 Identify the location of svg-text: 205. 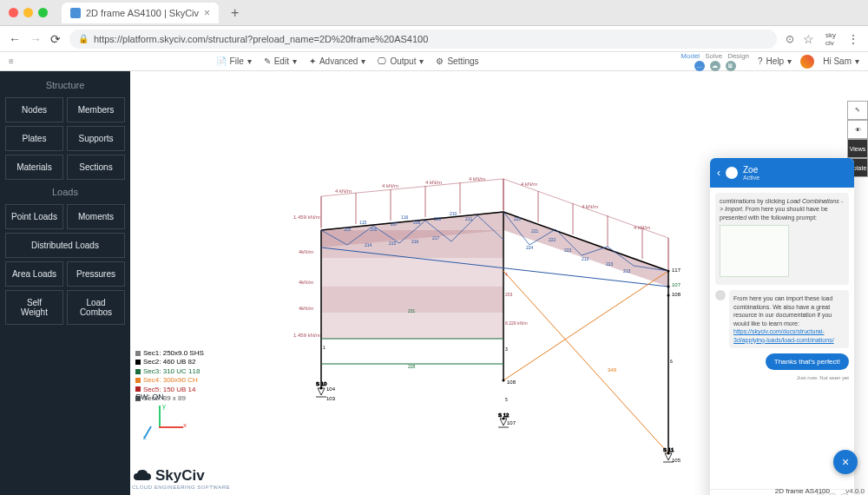
(347, 229).